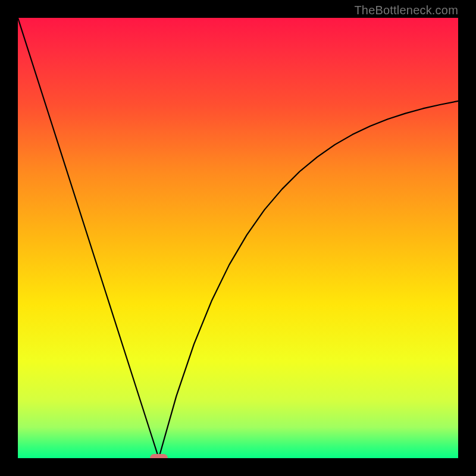 The image size is (476, 476). I want to click on optimum-marker, so click(159, 456).